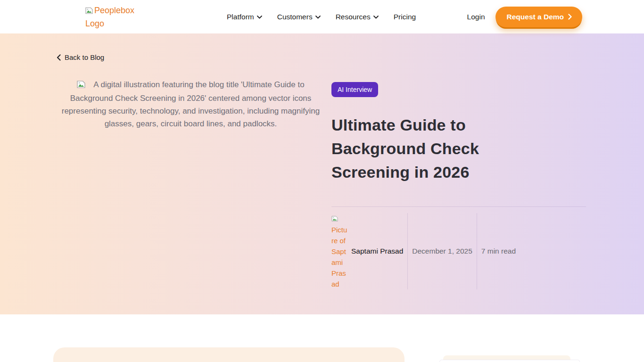 This screenshot has width=644, height=362. What do you see at coordinates (340, 251) in the screenshot?
I see `author-avatar-broken: Picture of Saptami Prasad` at bounding box center [340, 251].